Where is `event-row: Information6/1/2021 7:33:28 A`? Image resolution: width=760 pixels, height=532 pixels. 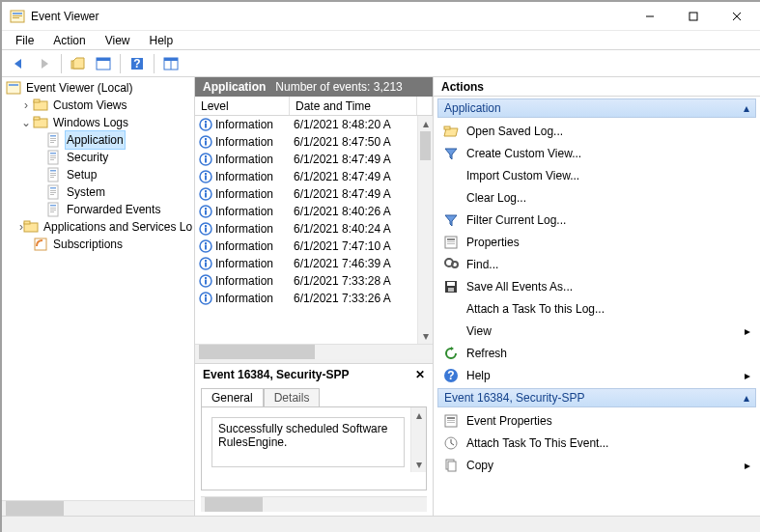 event-row: Information6/1/2021 7:33:28 A is located at coordinates (314, 281).